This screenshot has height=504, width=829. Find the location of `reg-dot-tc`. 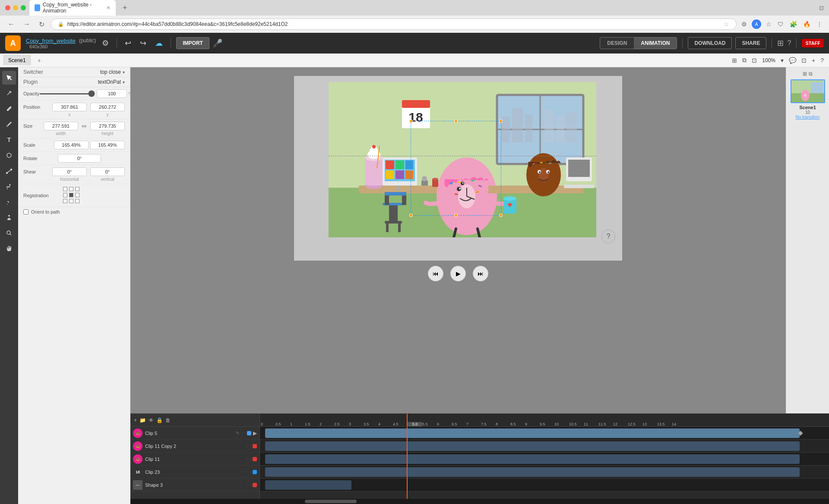

reg-dot-tc is located at coordinates (71, 189).